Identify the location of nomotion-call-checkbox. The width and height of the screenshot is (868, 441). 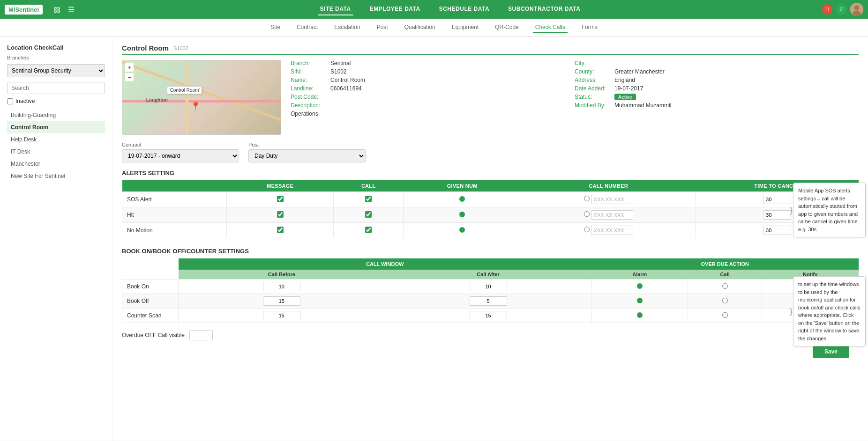
(368, 230).